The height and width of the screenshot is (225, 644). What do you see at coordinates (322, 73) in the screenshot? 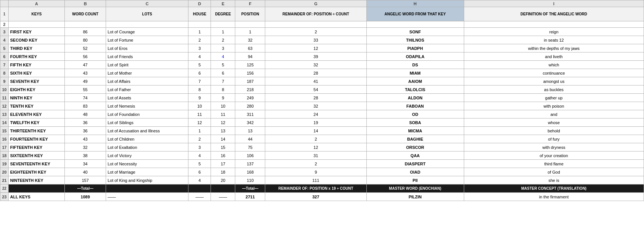
I see `table-row: 8 SIXTH KEY 43 Lot of Mother 6 6 156 28 …` at bounding box center [322, 73].